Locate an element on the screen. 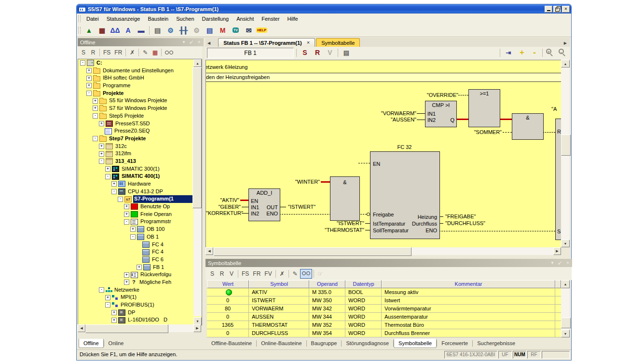 This screenshot has height=362, width=644. tab-forcewerte: Forcewerte is located at coordinates (454, 343).